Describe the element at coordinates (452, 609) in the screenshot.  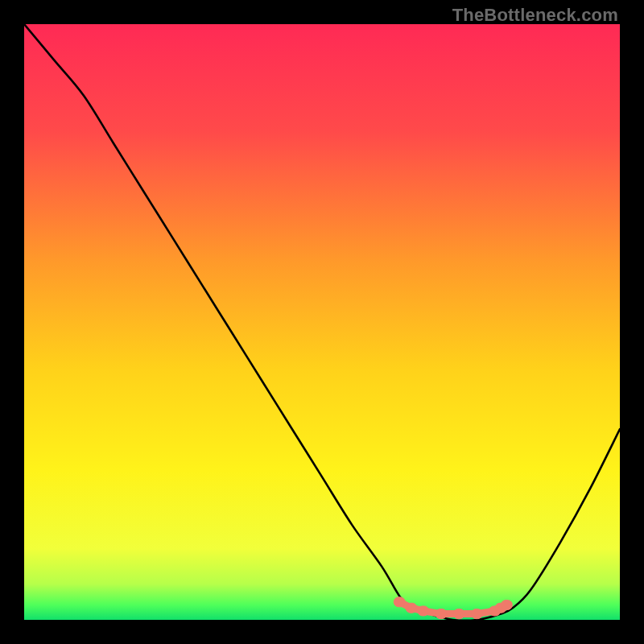
I see `optimal-range-markers` at that location.